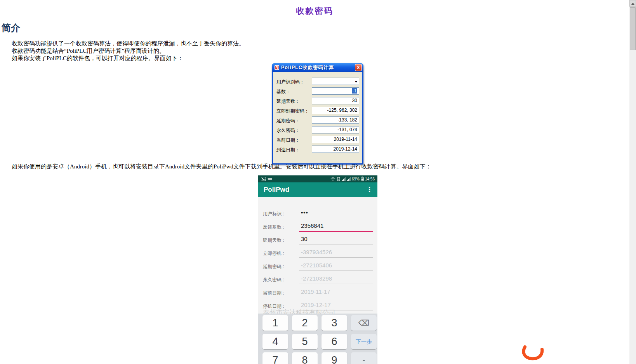 The width and height of the screenshot is (636, 364). What do you see at coordinates (362, 179) in the screenshot?
I see `battery-icon` at bounding box center [362, 179].